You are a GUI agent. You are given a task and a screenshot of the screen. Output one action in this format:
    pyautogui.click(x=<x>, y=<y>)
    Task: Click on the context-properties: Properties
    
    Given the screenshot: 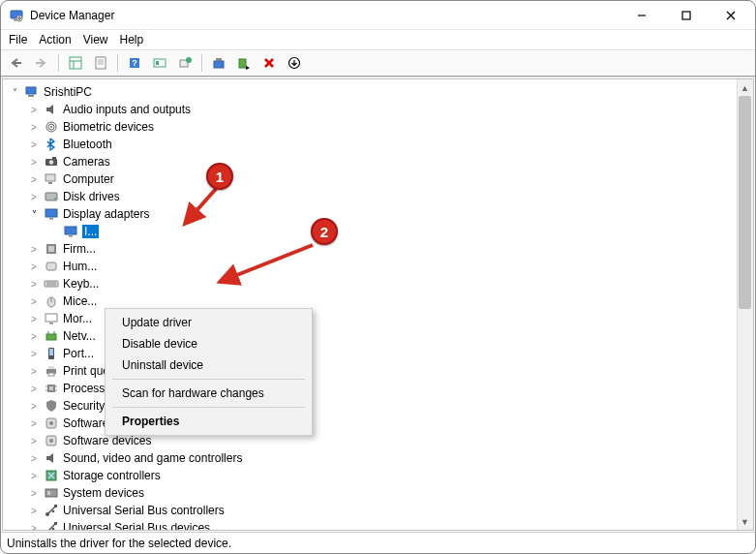 What is the action you would take?
    pyautogui.click(x=209, y=421)
    